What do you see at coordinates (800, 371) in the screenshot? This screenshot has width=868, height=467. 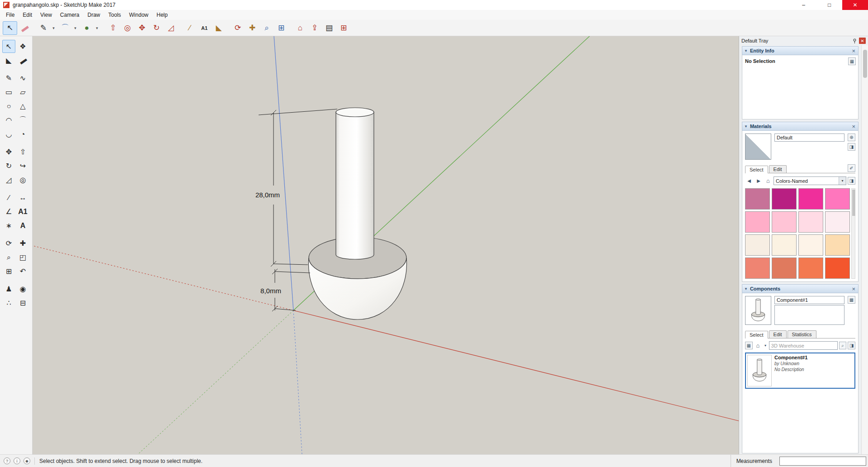 I see `component-list-item: Component#1 by Unknown No Description` at bounding box center [800, 371].